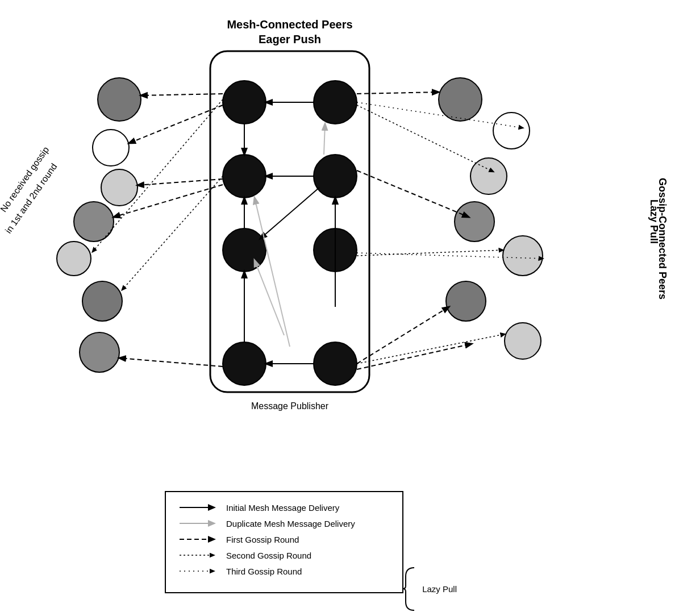 The height and width of the screenshot is (616, 679). I want to click on legend-item-2: Duplicate Mesh Message Delivery, so click(284, 523).